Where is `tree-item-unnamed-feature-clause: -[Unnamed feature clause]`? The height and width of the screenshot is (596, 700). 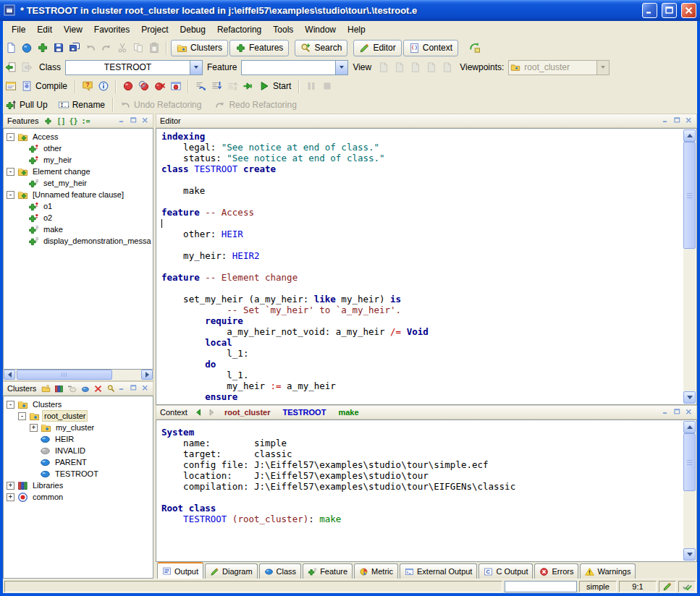
tree-item-unnamed-feature-clause: -[Unnamed feature clause] is located at coordinates (79, 195).